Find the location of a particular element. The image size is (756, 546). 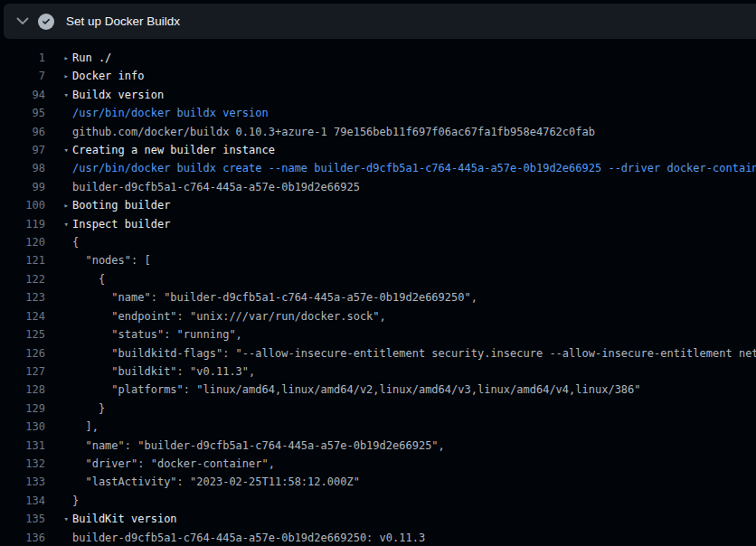

log-group-line: 1▸Run ./ is located at coordinates (378, 58).